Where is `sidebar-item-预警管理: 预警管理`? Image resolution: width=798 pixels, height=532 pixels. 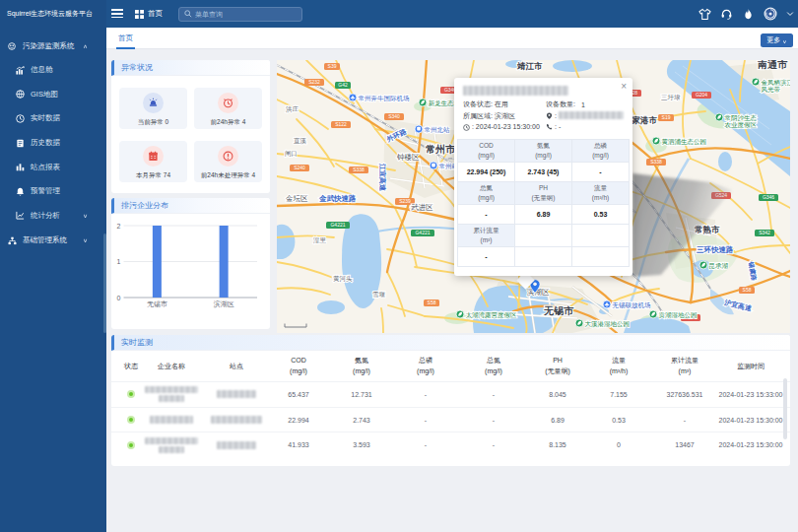 sidebar-item-预警管理: 预警管理 is located at coordinates (53, 191).